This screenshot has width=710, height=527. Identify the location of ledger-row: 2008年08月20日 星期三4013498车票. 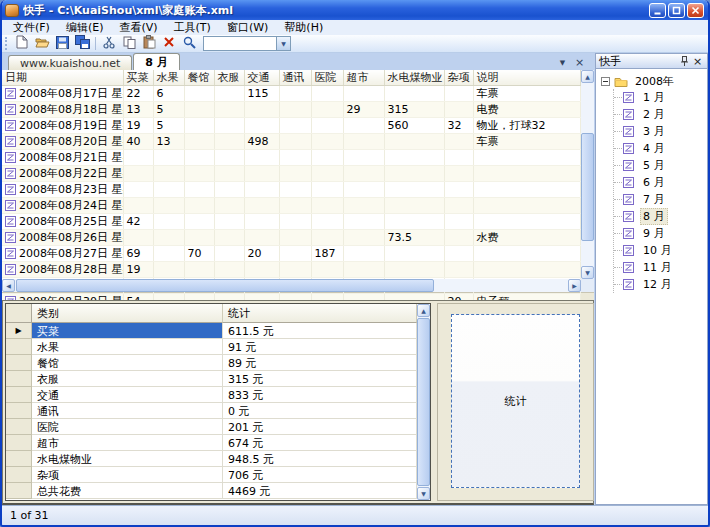
(292, 142).